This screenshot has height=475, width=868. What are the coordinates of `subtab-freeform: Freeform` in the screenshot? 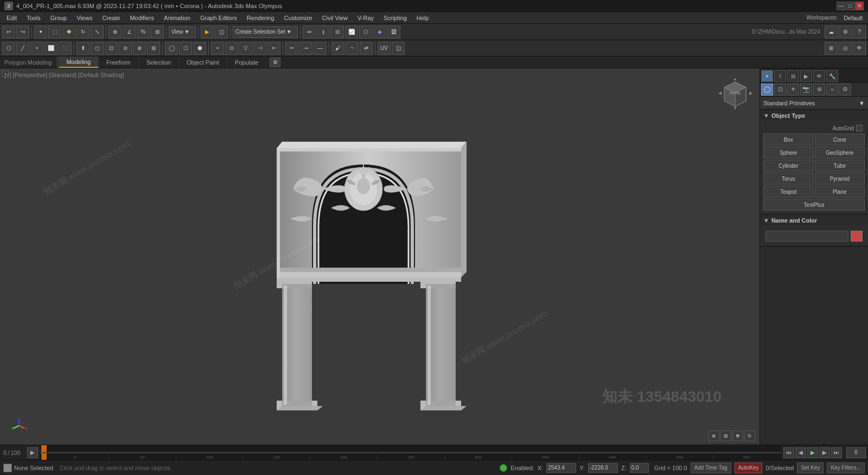 It's located at (119, 62).